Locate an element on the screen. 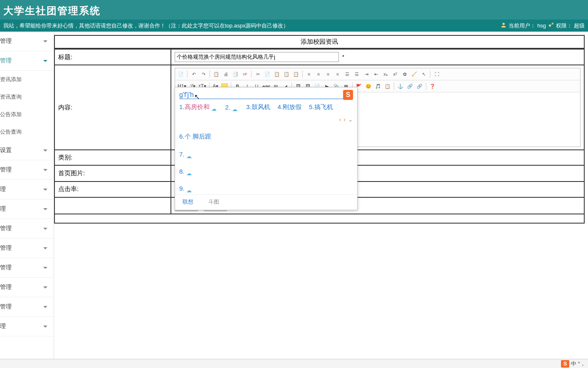 Image resolution: width=588 pixels, height=368 pixels. select-icon: ↖ is located at coordinates (424, 74).